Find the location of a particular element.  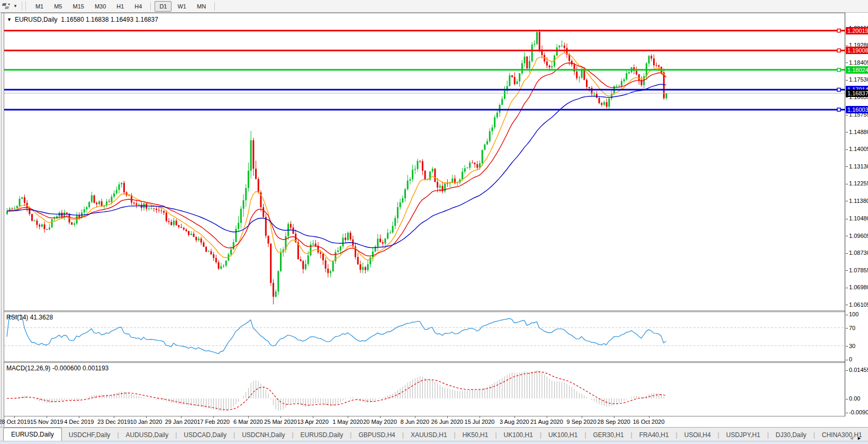

rsi-axis-tick: 30 is located at coordinates (851, 346).